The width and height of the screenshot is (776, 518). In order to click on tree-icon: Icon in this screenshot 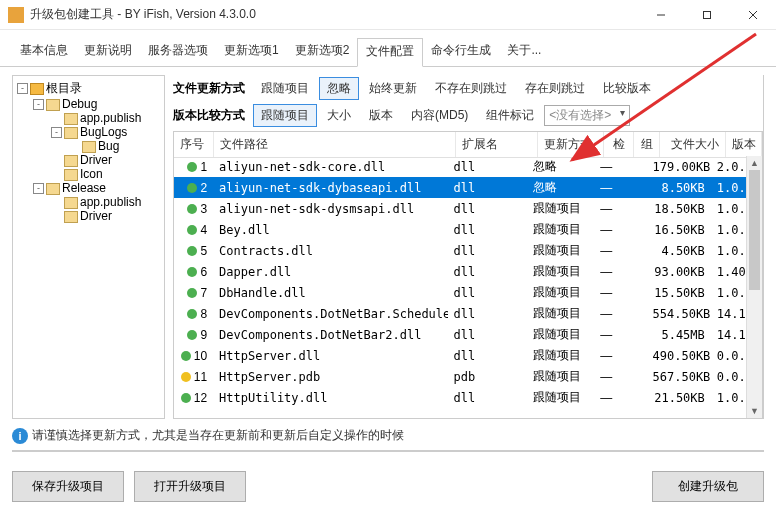, I will do `click(88, 174)`.